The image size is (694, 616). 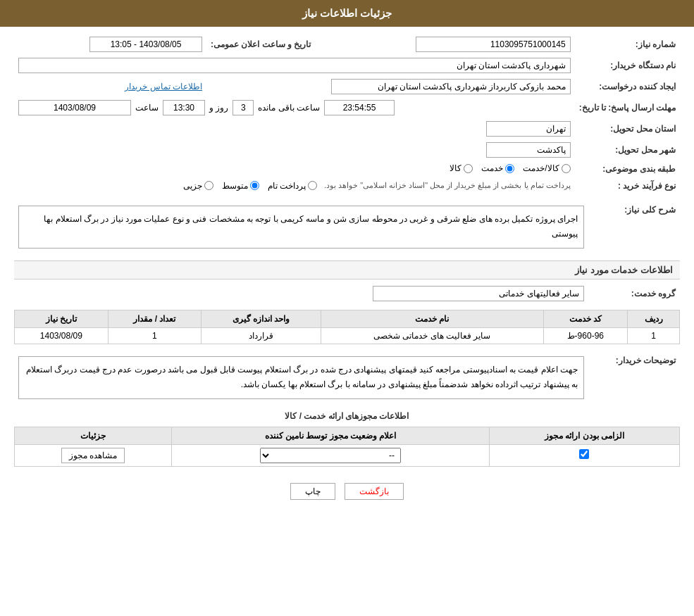 I want to click on description-label: شرح کلی نیاز:, so click(x=634, y=227).